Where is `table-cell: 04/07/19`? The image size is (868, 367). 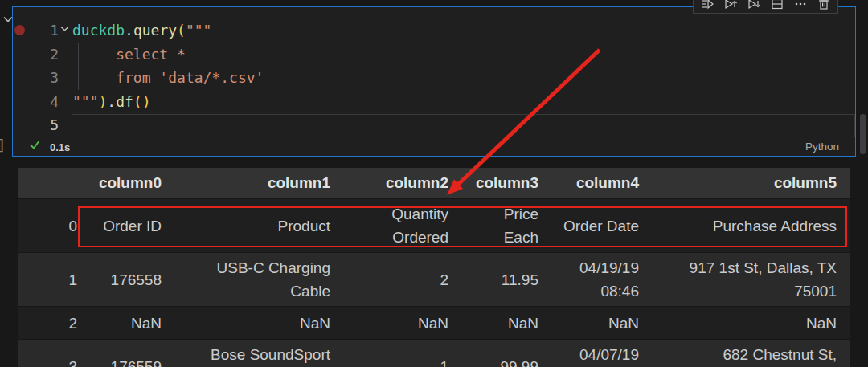
table-cell: 04/07/19 is located at coordinates (593, 353).